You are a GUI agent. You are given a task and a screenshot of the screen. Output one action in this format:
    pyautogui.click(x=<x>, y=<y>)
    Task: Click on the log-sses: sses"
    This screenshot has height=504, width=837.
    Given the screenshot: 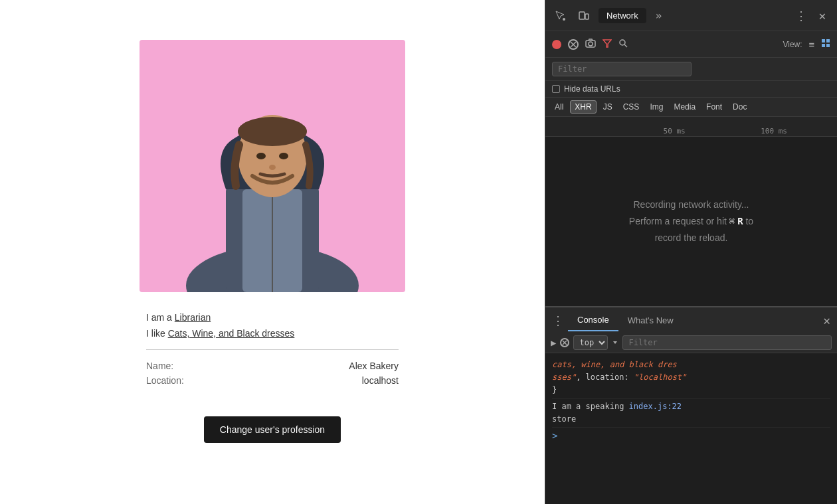 What is the action you would take?
    pyautogui.click(x=564, y=377)
    